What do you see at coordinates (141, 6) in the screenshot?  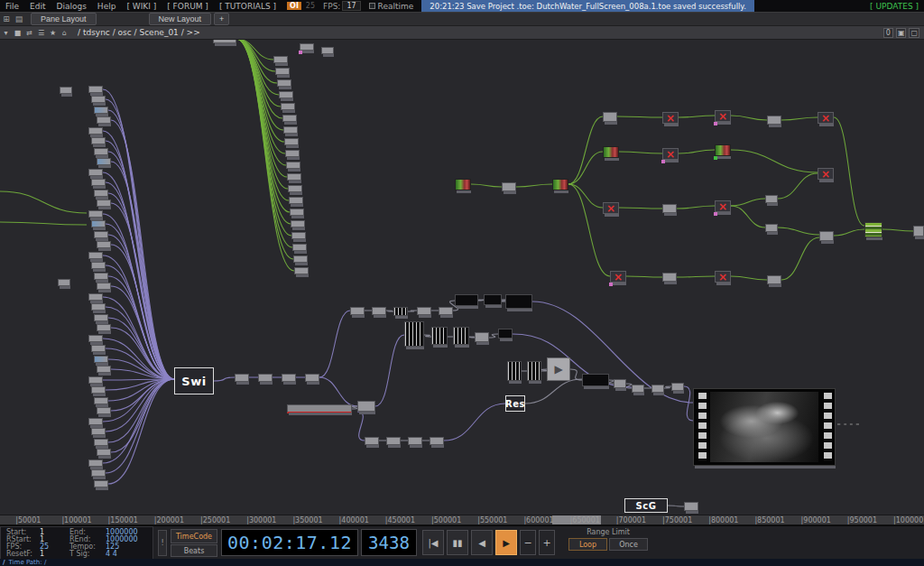 I see `menu-item: [ WIKI ]` at bounding box center [141, 6].